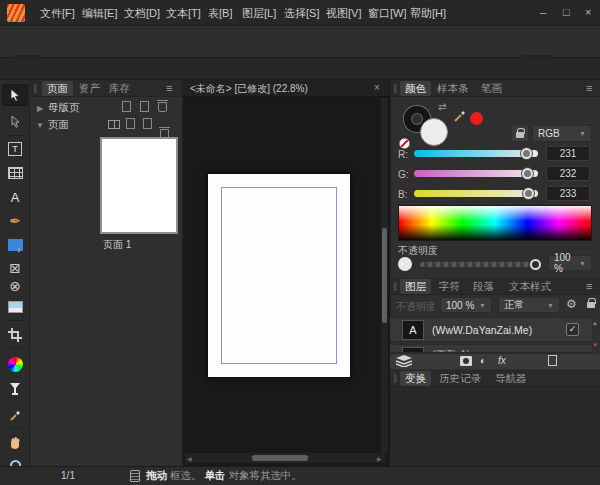 The width and height of the screenshot is (600, 485). I want to click on move-tool, so click(15, 95).